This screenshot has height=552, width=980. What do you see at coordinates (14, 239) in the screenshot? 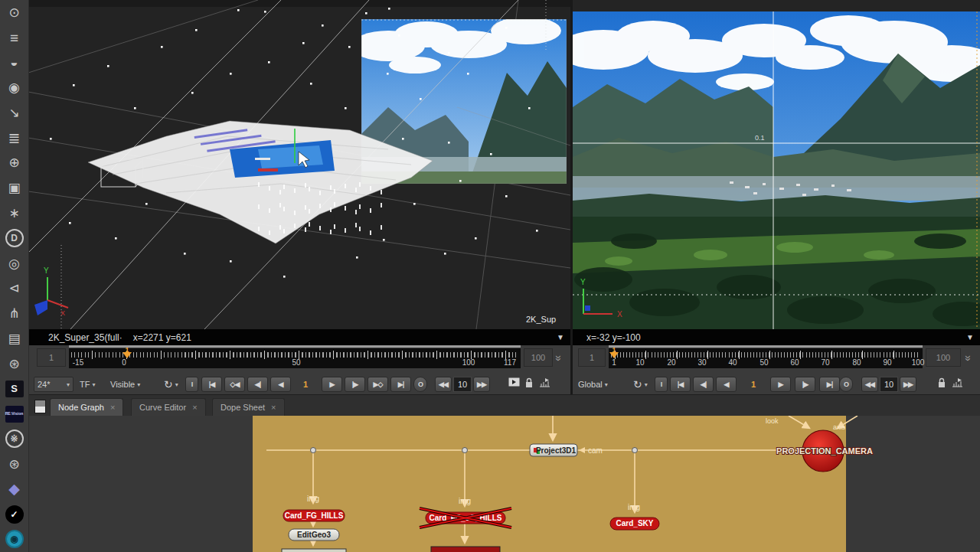
I see `deep-menu-icon: D` at bounding box center [14, 239].